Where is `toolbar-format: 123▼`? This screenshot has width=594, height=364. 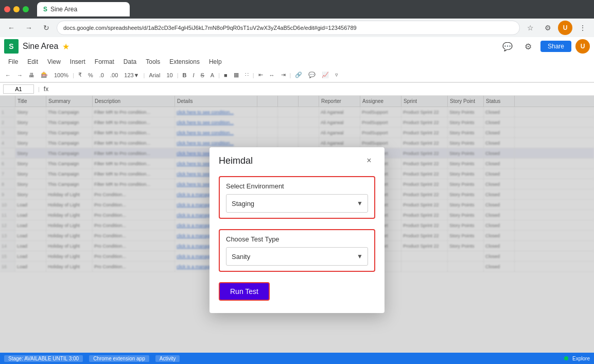
toolbar-format: 123▼ is located at coordinates (132, 75).